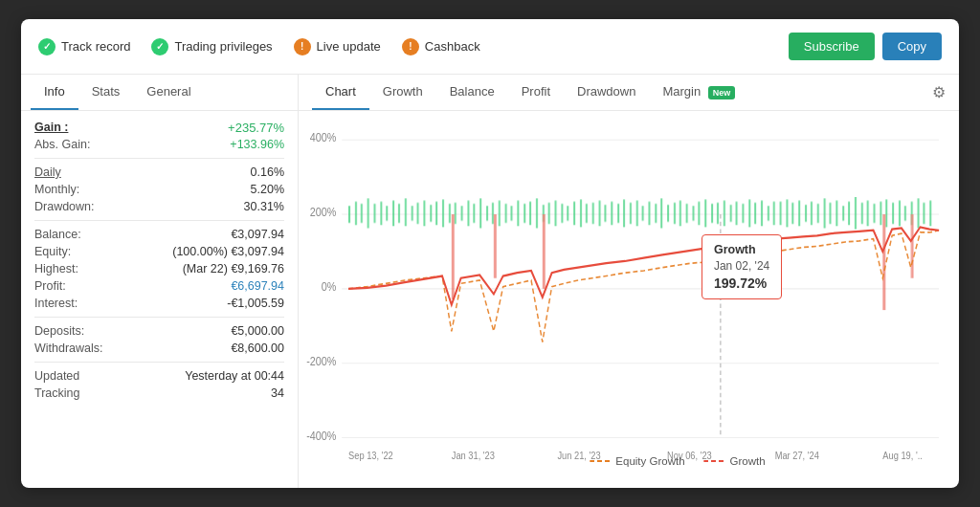 The image size is (980, 507). I want to click on withdrawals-value: €8,600.00, so click(257, 348).